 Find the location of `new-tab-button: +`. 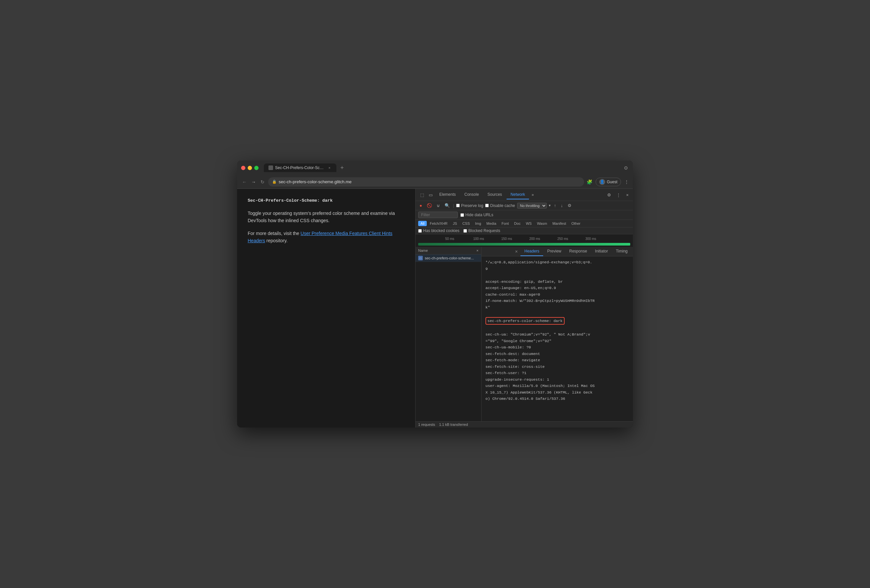

new-tab-button: + is located at coordinates (342, 168).